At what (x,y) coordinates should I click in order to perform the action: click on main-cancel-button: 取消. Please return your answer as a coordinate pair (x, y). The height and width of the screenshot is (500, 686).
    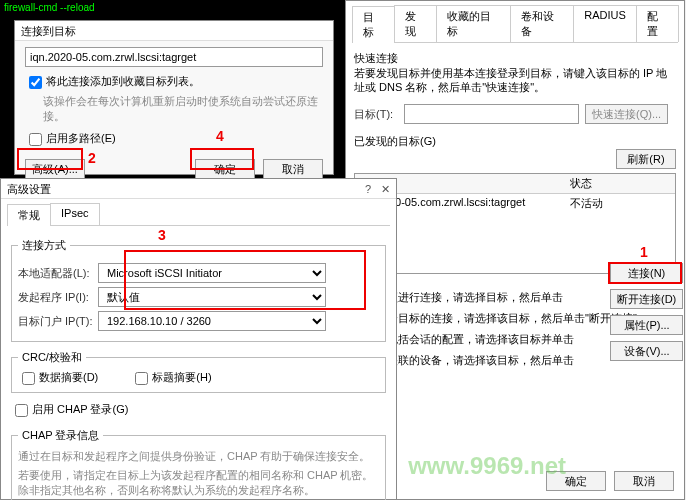
    Looking at the image, I should click on (644, 481).